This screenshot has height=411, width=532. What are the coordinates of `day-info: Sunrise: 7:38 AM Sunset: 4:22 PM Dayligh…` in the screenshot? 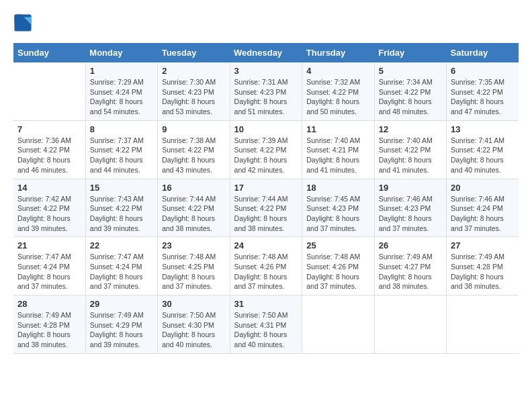 It's located at (193, 156).